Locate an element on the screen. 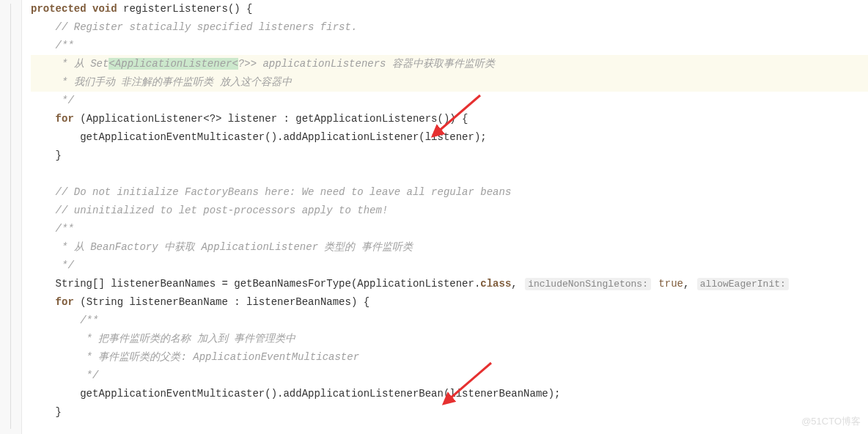 The width and height of the screenshot is (868, 434). code-line: for (String listenerBeanName : listenerB… is located at coordinates (449, 302).